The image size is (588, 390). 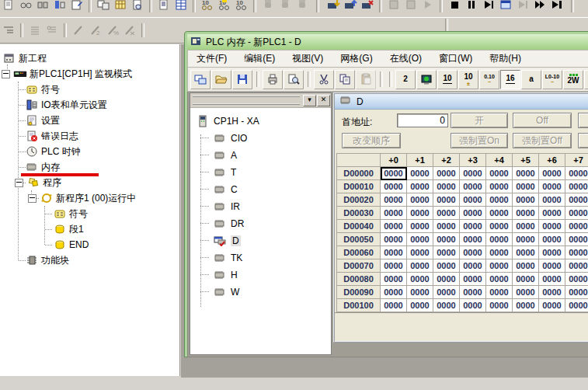 What do you see at coordinates (90, 58) in the screenshot?
I see `tree-item-new-project: 新工程` at bounding box center [90, 58].